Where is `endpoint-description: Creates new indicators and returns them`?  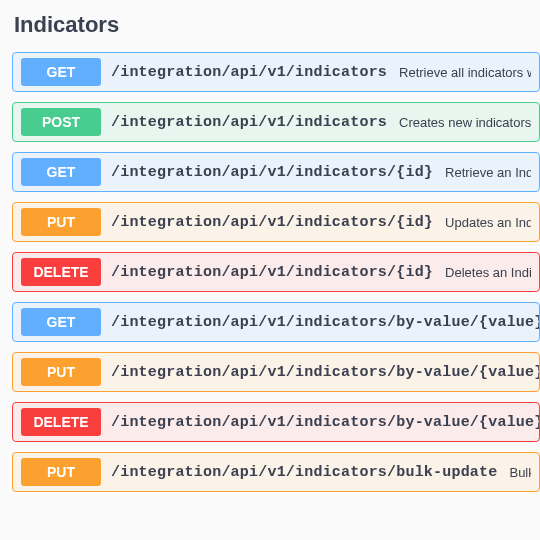
endpoint-description: Creates new indicators and returns them is located at coordinates (465, 122).